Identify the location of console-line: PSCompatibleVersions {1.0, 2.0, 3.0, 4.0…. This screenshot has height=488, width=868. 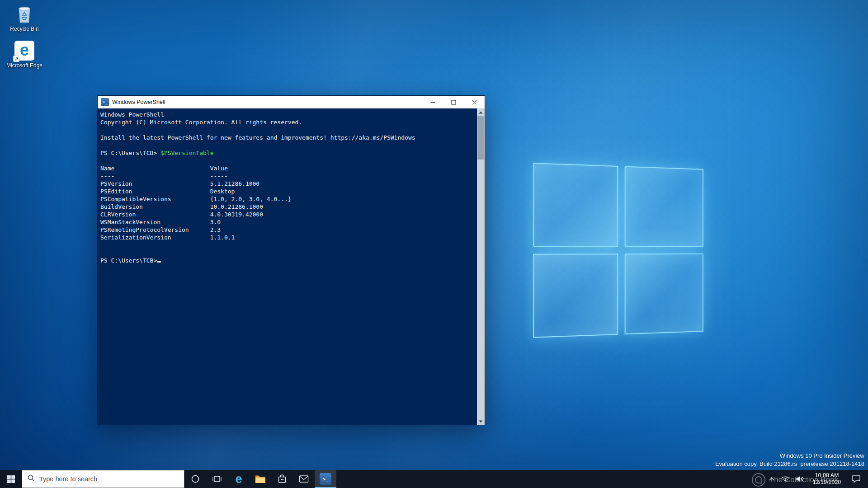
(288, 199).